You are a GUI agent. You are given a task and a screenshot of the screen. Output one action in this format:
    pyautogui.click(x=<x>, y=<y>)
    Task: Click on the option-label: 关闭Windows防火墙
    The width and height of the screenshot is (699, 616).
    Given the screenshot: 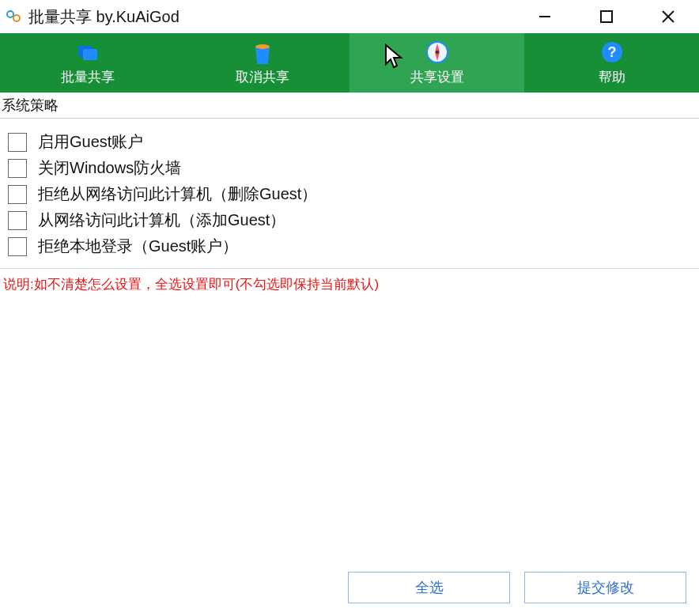 What is the action you would take?
    pyautogui.click(x=109, y=168)
    